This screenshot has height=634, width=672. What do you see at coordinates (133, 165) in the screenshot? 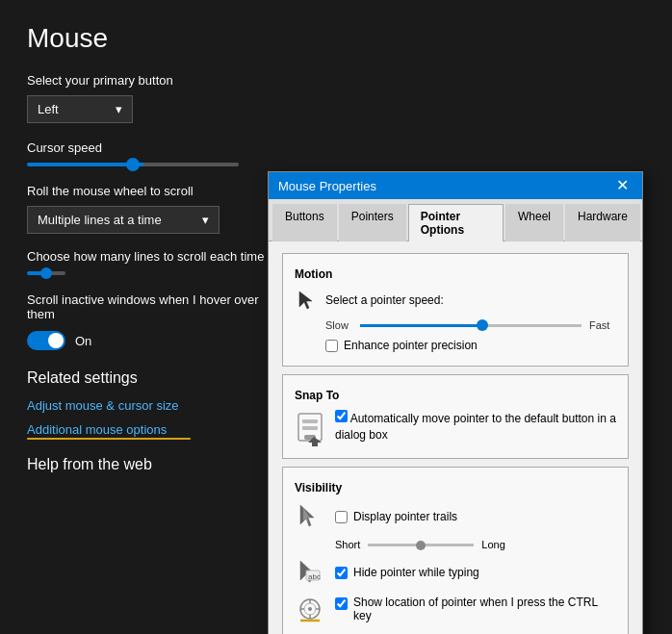
I see `cursor-speed-slider` at bounding box center [133, 165].